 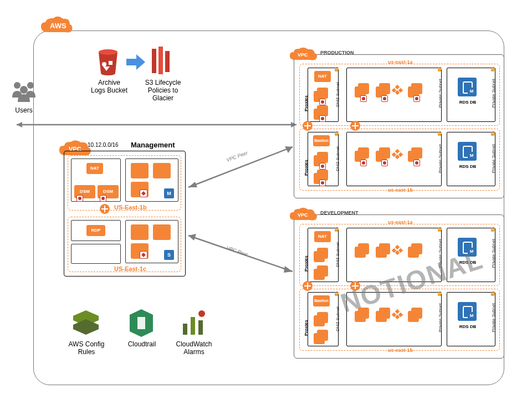 I want to click on archive-label: Archive Logs Bucket, so click(x=109, y=86).